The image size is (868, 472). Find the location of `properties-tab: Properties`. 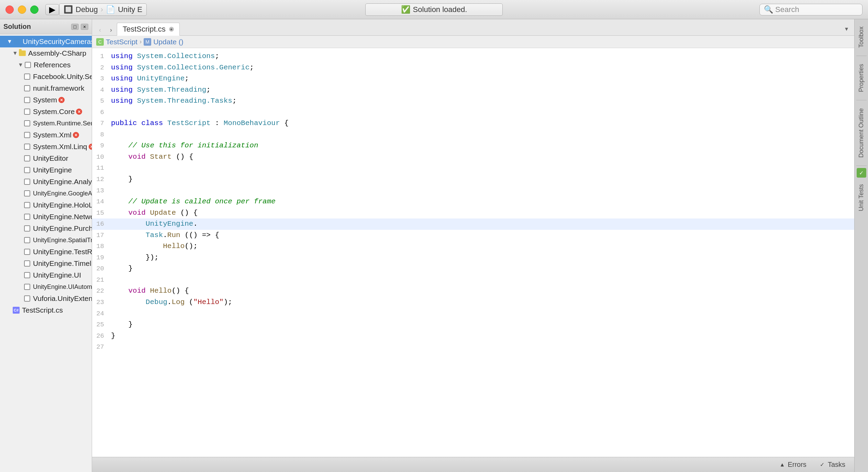

properties-tab: Properties is located at coordinates (861, 78).